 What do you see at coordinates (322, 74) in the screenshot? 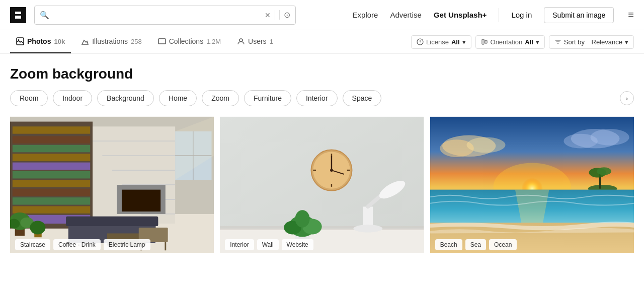
I see `page-title: Zoom background` at bounding box center [322, 74].